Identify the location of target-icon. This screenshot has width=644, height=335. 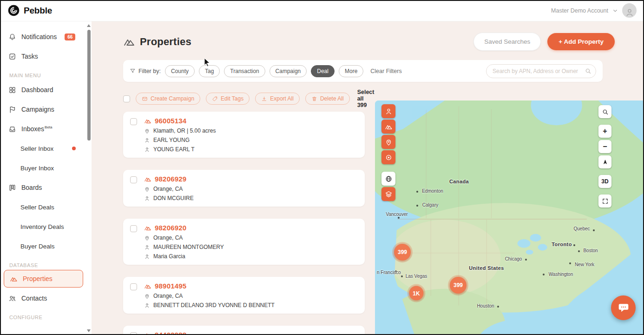
(388, 157).